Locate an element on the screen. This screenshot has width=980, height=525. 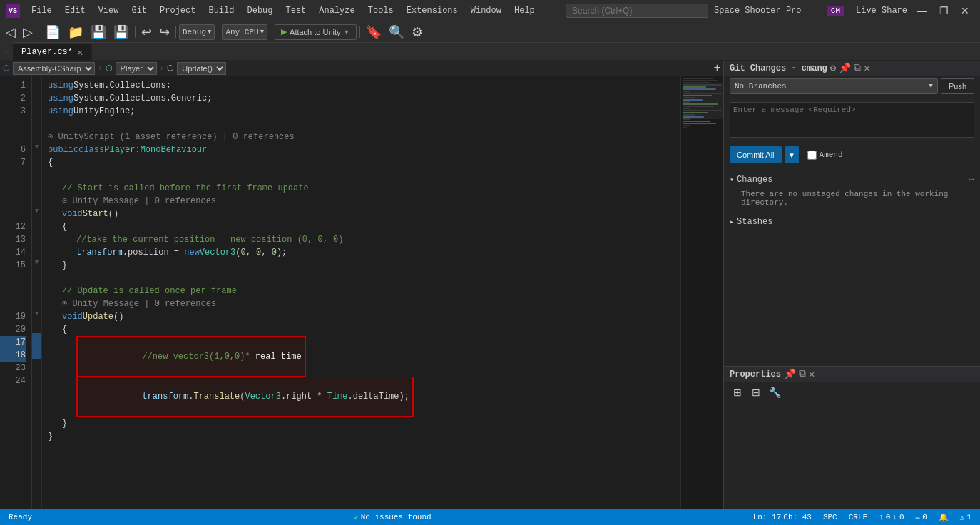
close-panel-icon: ✕ is located at coordinates (867, 68).